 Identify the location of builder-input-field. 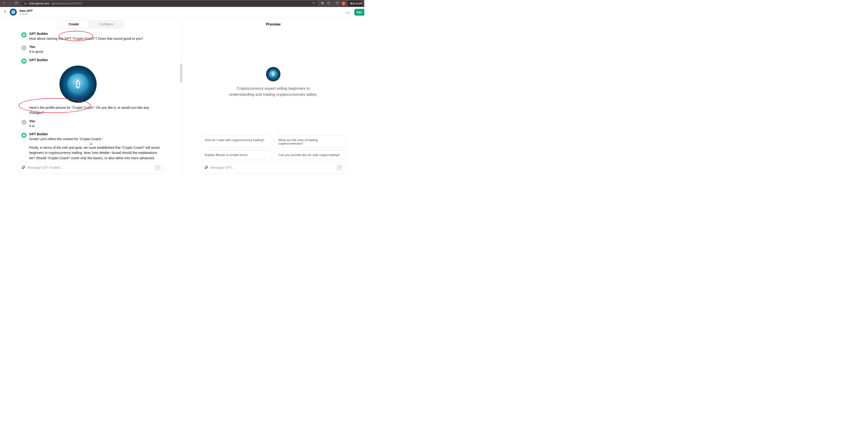
(90, 168).